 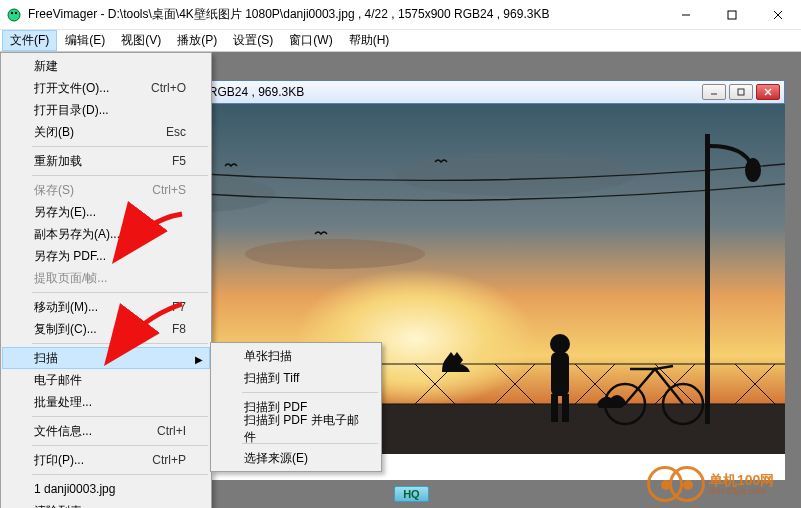 I want to click on child-minimize-button, so click(x=714, y=92).